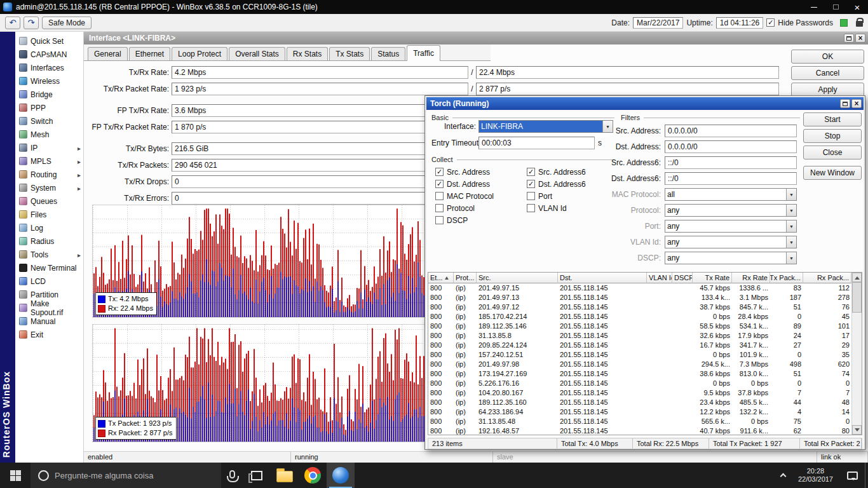 The image size is (868, 488). Describe the element at coordinates (640, 336) in the screenshot. I see `table-row: 800(ip)31.13.85.8201.55.118.14532.6 kbps…` at that location.